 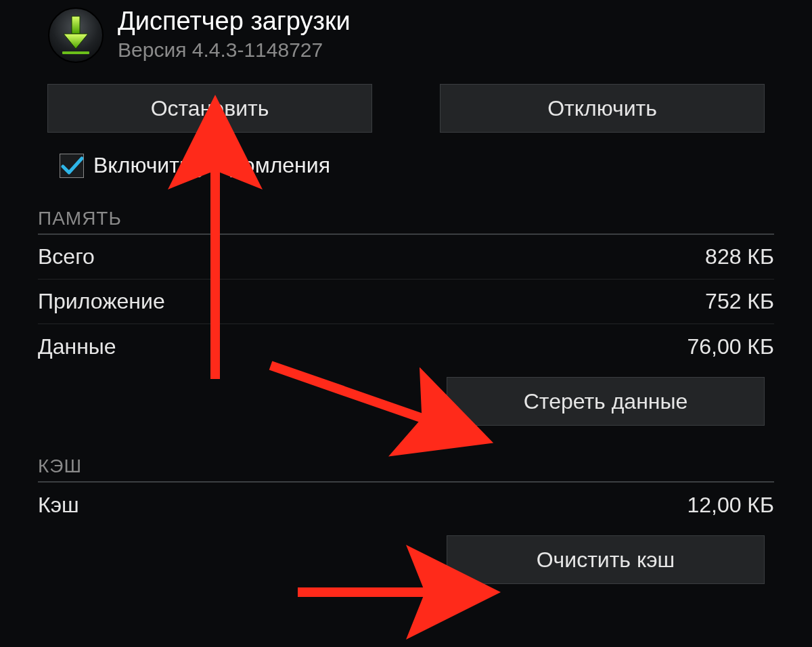 What do you see at coordinates (731, 505) in the screenshot?
I see `cache-value: 12,00 КБ` at bounding box center [731, 505].